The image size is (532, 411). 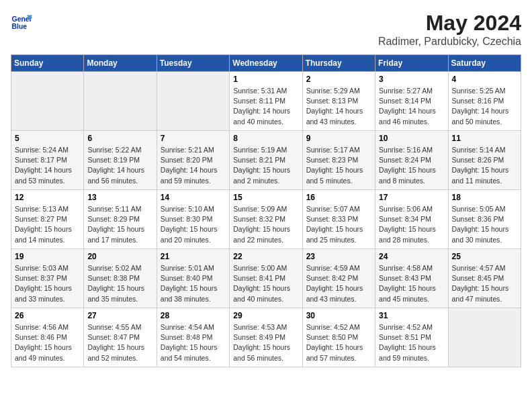 What do you see at coordinates (266, 316) in the screenshot?
I see `day-number: 29` at bounding box center [266, 316].